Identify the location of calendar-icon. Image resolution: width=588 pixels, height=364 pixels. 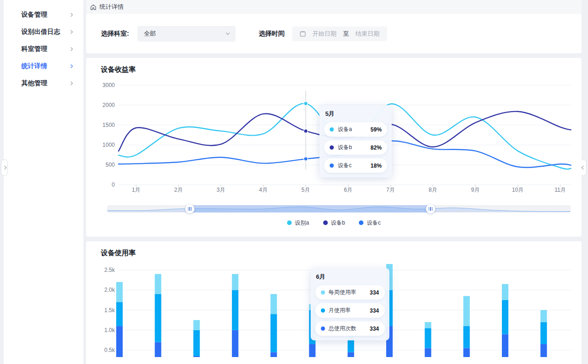
(303, 34).